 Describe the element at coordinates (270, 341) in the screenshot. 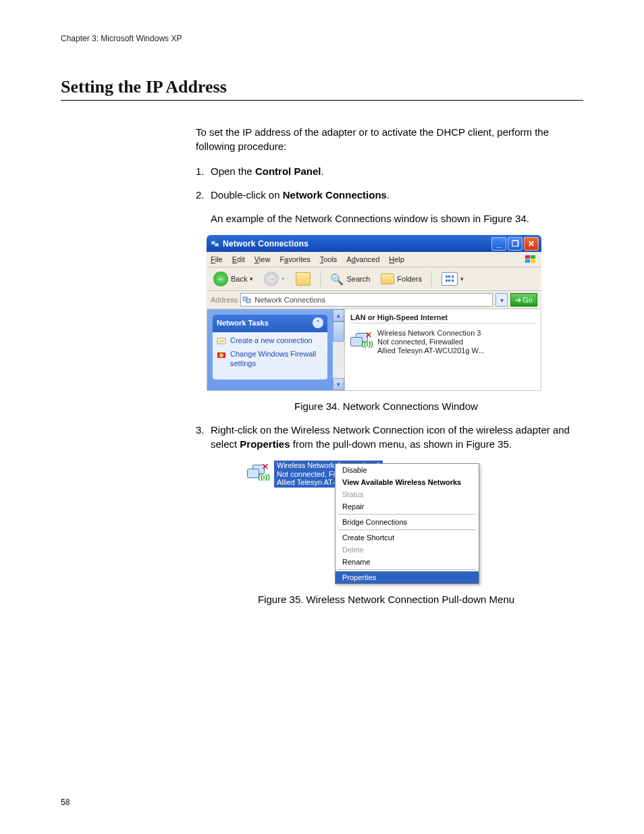

I see `task-create-connection: Create a new connection` at that location.